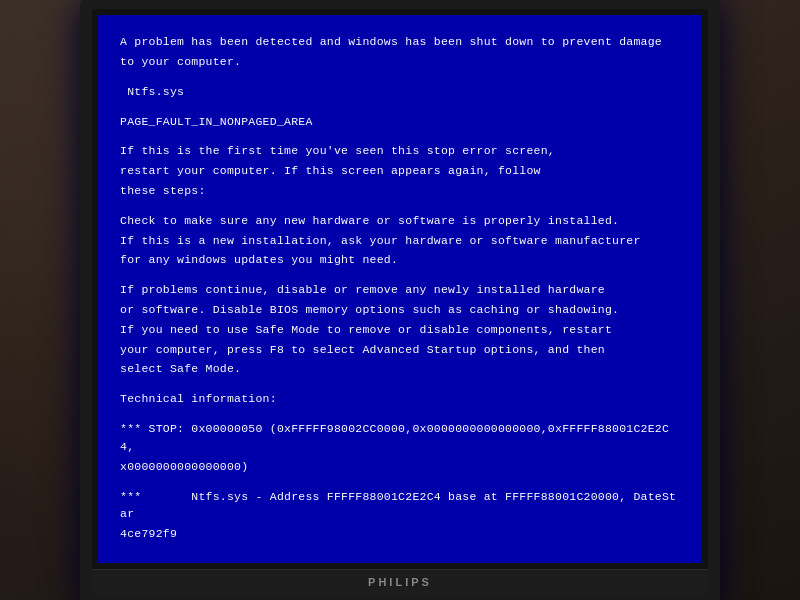 This screenshot has height=600, width=800. What do you see at coordinates (400, 467) in the screenshot?
I see `bsod-line-18: x0000000000000000)` at bounding box center [400, 467].